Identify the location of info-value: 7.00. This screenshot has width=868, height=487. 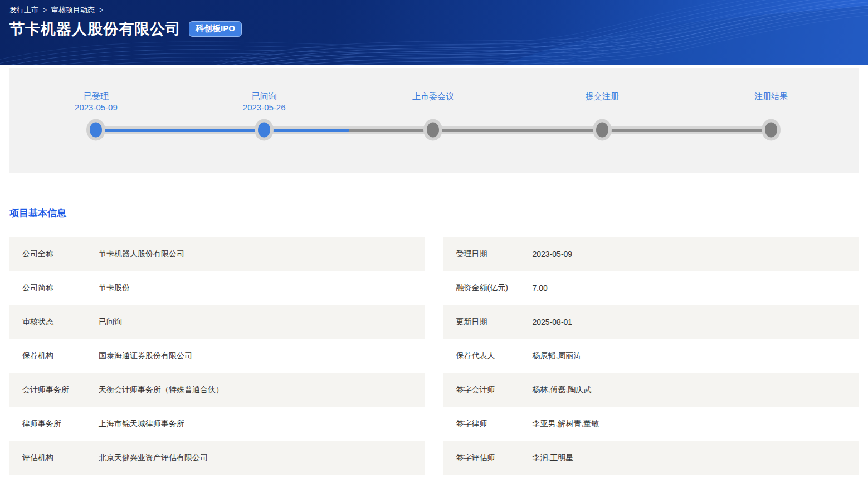
(540, 288).